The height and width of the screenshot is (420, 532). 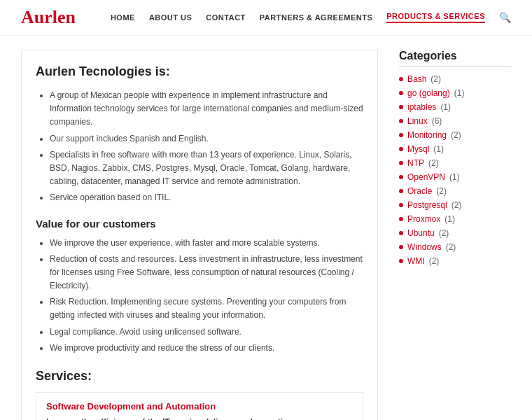 I want to click on sidebar-item-oracle: Oracle (2), so click(x=455, y=191).